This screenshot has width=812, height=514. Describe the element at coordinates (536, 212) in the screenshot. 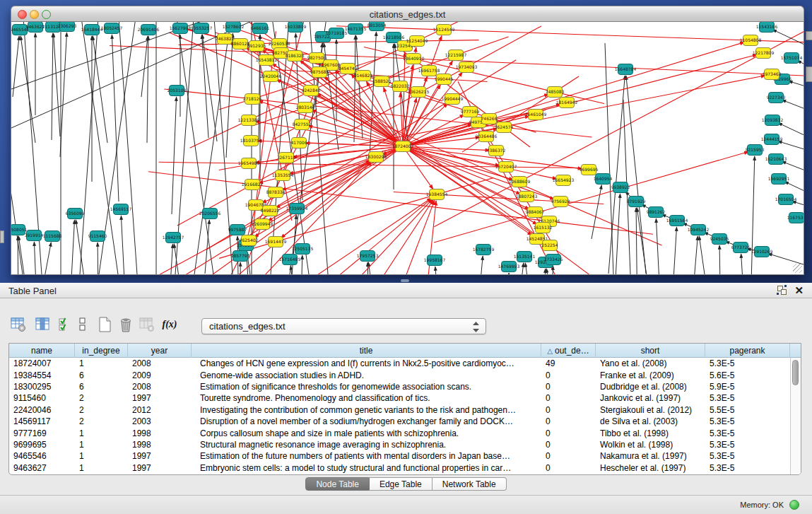

I see `graph-node: 9884067` at that location.